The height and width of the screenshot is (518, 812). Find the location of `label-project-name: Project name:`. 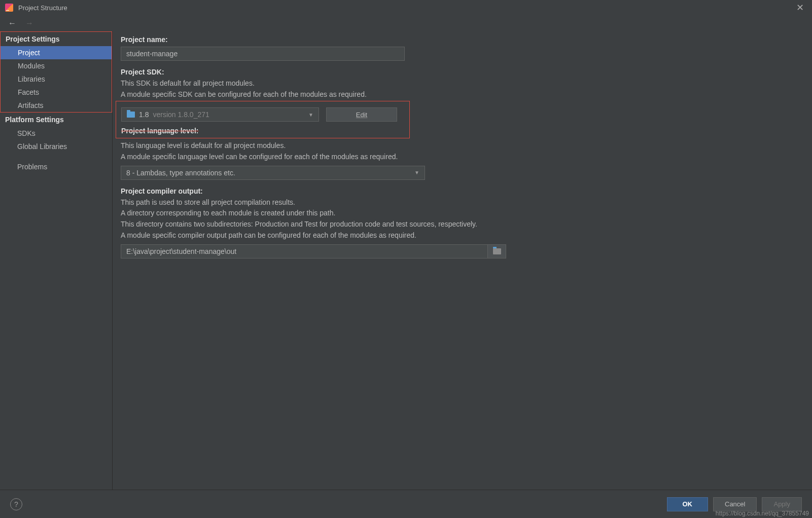

label-project-name: Project name: is located at coordinates (461, 40).